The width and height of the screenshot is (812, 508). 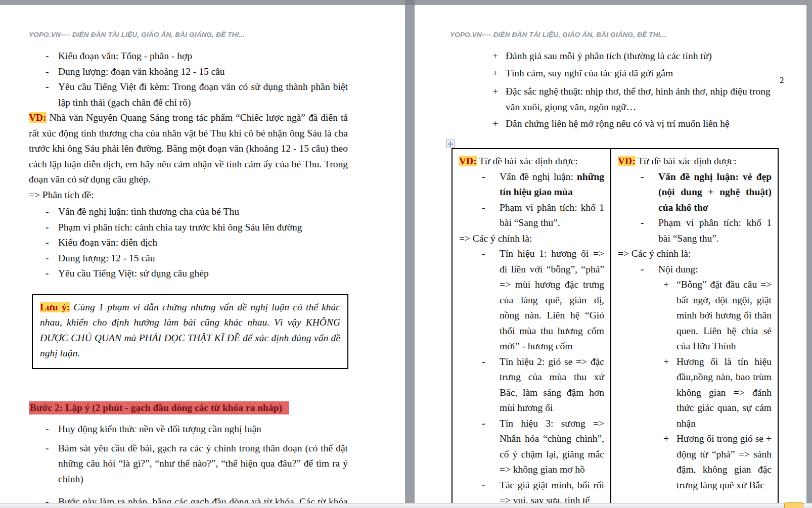 I want to click on list-item: - Nội dung:, so click(x=695, y=270).